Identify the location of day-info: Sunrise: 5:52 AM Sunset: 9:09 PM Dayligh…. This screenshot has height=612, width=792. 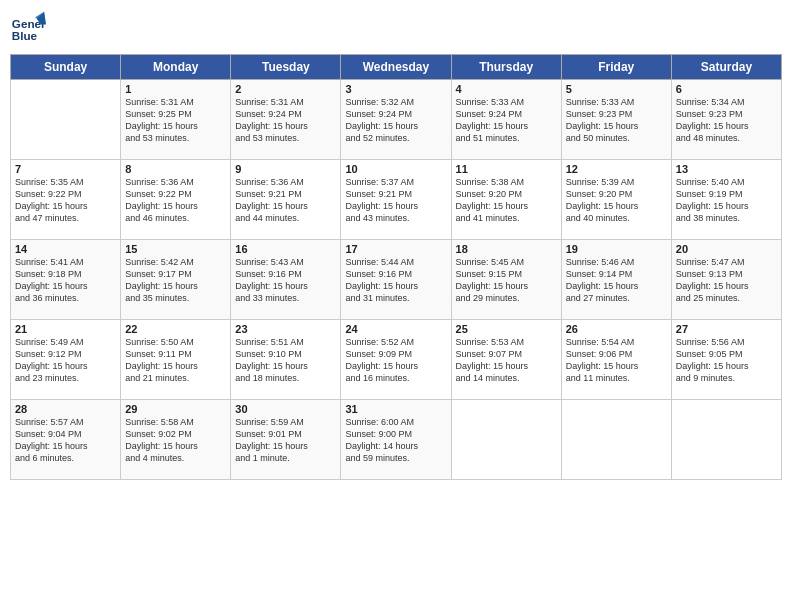
(396, 360).